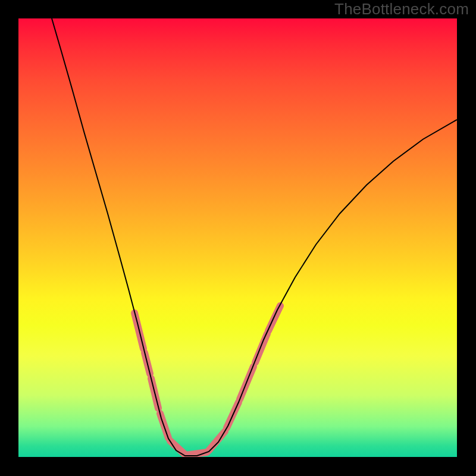 The width and height of the screenshot is (476, 476). Describe the element at coordinates (402, 10) in the screenshot. I see `watermark-text: TheBottleneck.com` at that location.